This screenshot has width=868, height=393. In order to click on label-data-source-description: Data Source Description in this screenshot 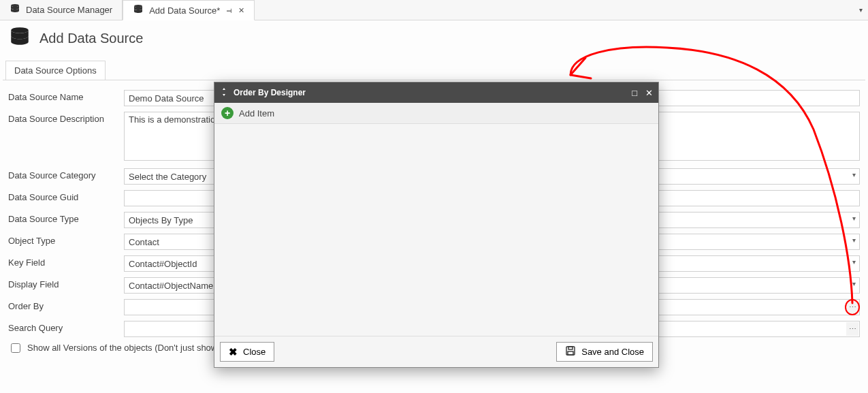, I will do `click(66, 118)`.